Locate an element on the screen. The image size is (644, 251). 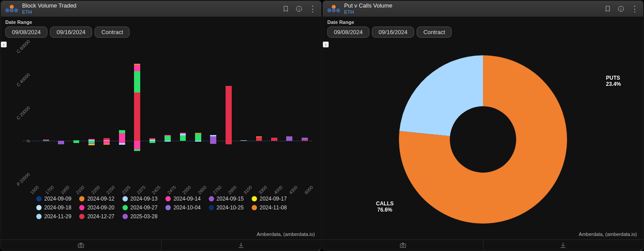
legend-item: 2024-12-27 is located at coordinates (96, 216).